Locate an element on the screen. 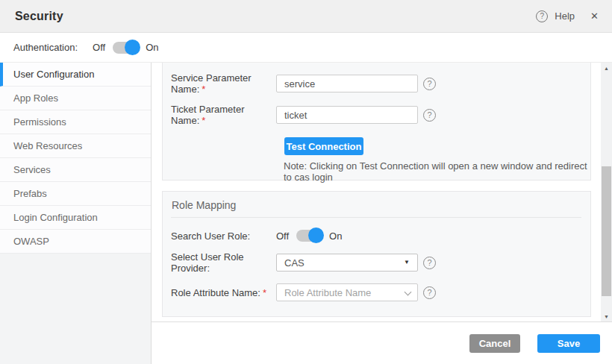  page-title: Security is located at coordinates (39, 16).